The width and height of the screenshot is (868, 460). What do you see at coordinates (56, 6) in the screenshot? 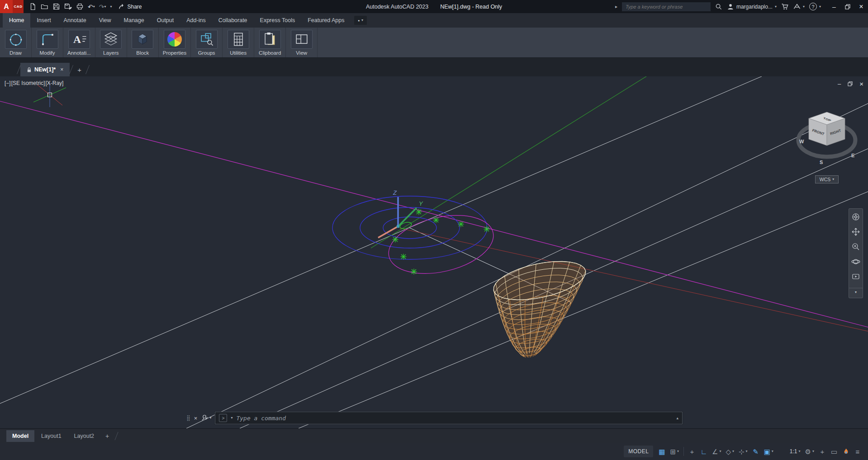
I see `save-button` at bounding box center [56, 6].